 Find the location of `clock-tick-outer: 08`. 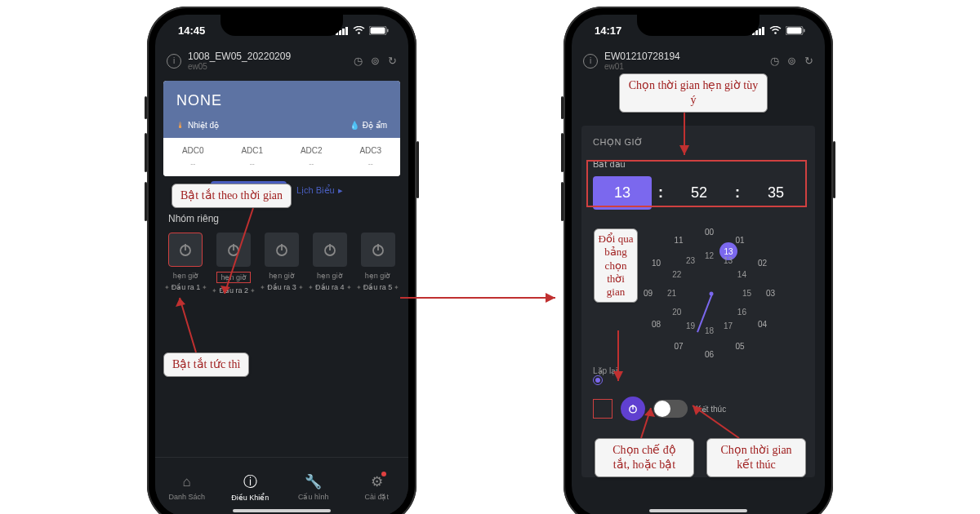

clock-tick-outer: 08 is located at coordinates (657, 325).